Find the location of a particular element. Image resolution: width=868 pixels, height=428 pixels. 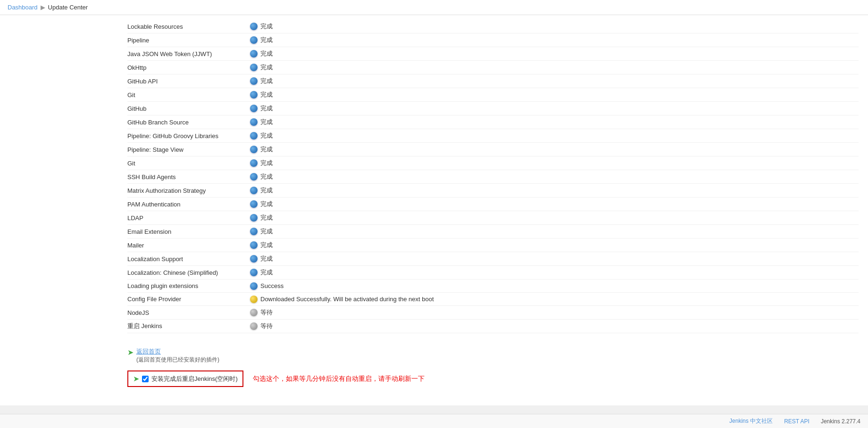

back-link: ➤ 返回首页 (返回首页使用已经安装好的插件) is located at coordinates (493, 355).